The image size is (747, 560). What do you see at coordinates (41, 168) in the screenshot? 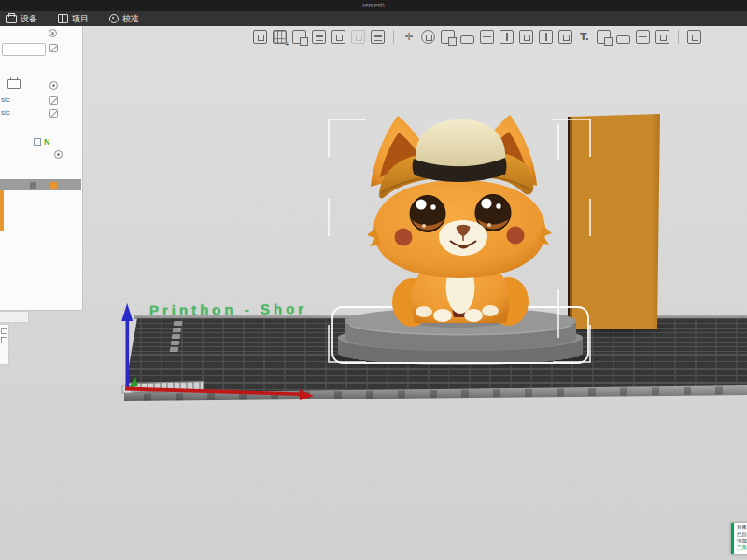
I see `left-sidebar: sic sic N` at bounding box center [41, 168].